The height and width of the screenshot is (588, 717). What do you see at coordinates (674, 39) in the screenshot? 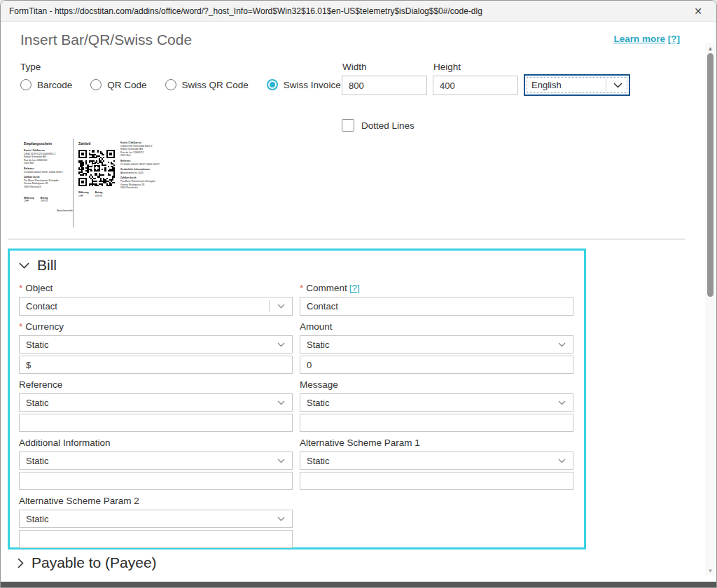
I see `learn-more-help-icon: [?]` at bounding box center [674, 39].